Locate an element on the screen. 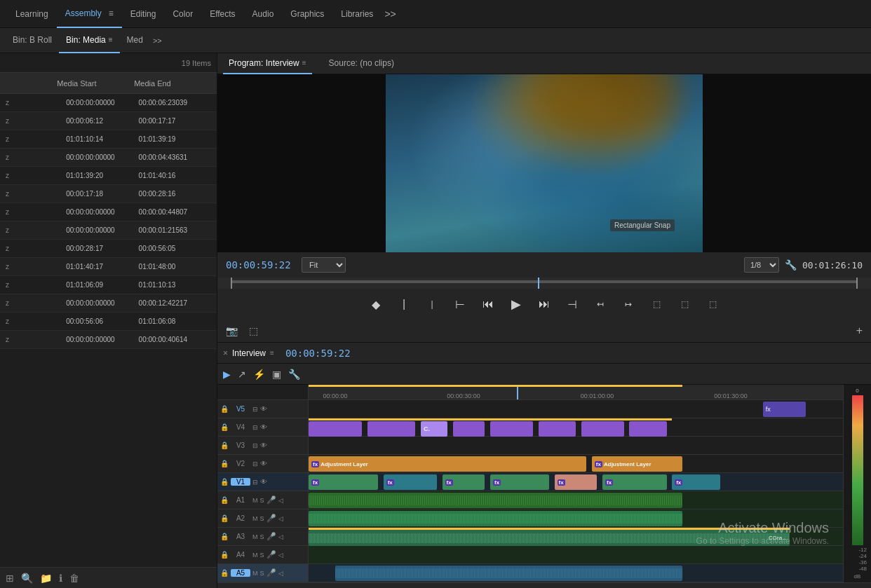  timeline-playhead is located at coordinates (518, 392).